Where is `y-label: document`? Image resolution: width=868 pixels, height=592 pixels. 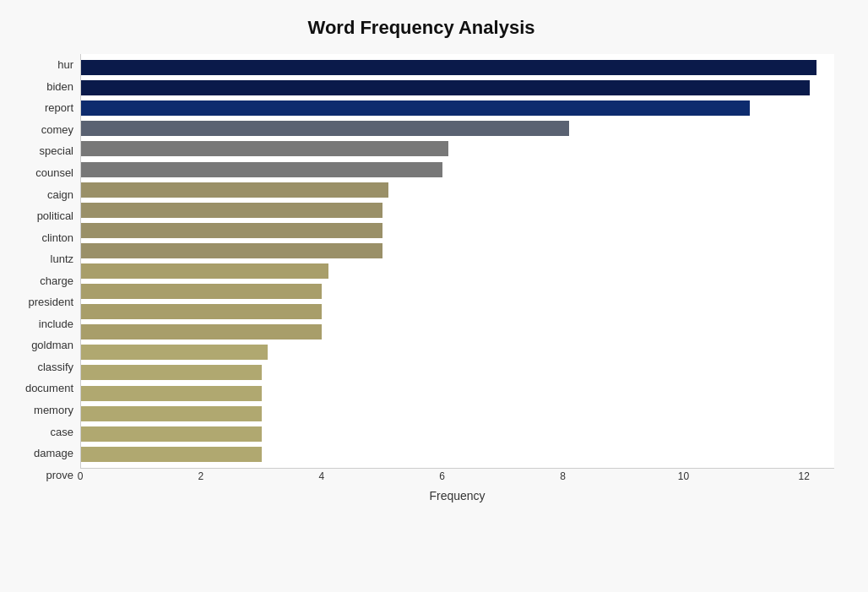 y-label: document is located at coordinates (49, 388).